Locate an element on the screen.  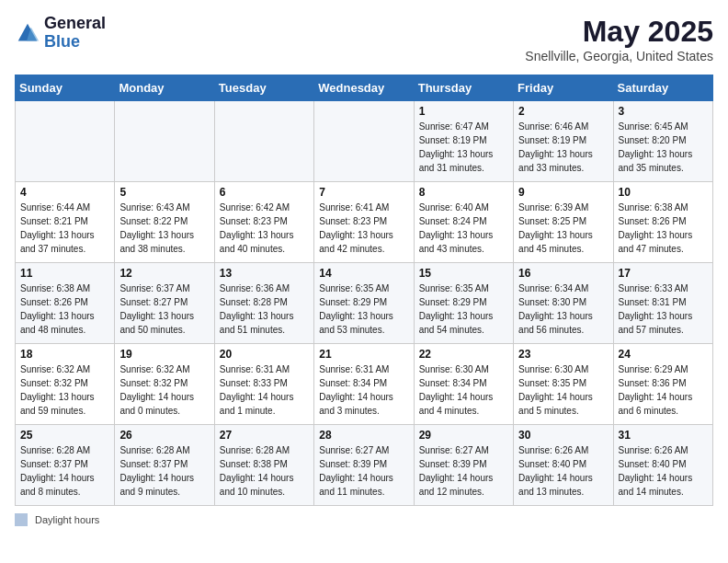
calendar-cell: 20Sunrise: 6:31 AM Sunset: 8:33 PM Dayli… is located at coordinates (264, 385).